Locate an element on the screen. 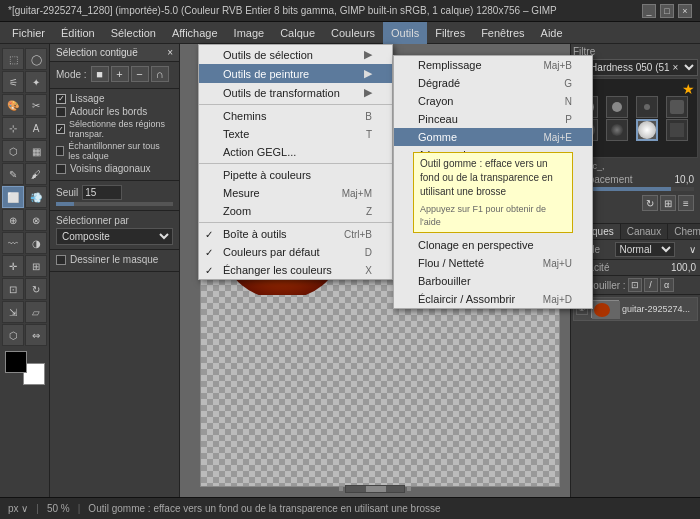 This screenshot has width=700, height=519. tool-move: ✛ is located at coordinates (13, 266).